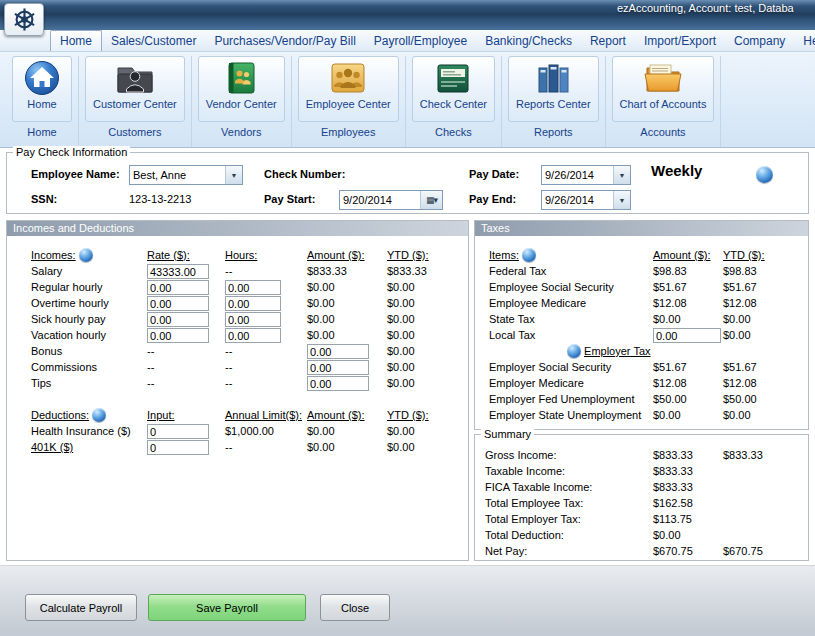 This screenshot has width=815, height=636. What do you see at coordinates (347, 271) in the screenshot?
I see `income-amount: $833.33` at bounding box center [347, 271].